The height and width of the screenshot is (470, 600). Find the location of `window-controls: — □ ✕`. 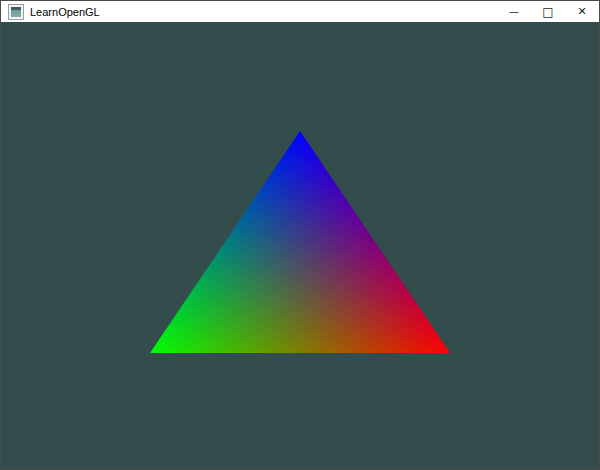

window-controls: — □ ✕ is located at coordinates (548, 12).